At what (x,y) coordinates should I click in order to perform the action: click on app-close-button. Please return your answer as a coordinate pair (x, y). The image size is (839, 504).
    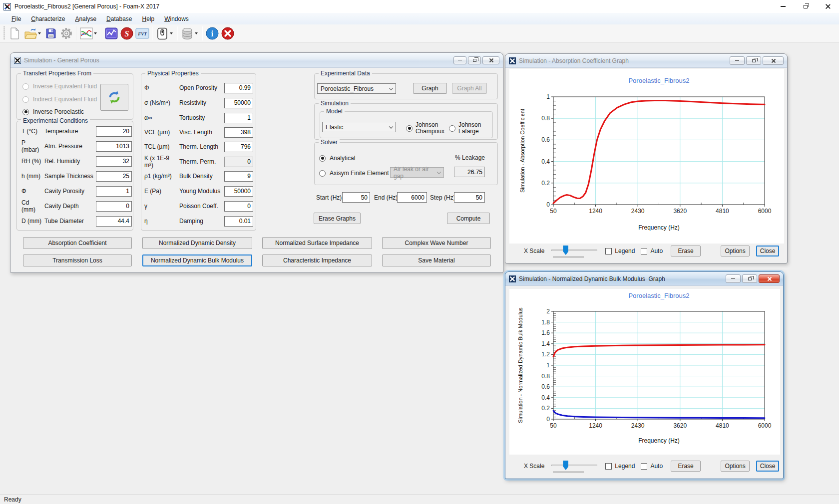
    Looking at the image, I should click on (828, 6).